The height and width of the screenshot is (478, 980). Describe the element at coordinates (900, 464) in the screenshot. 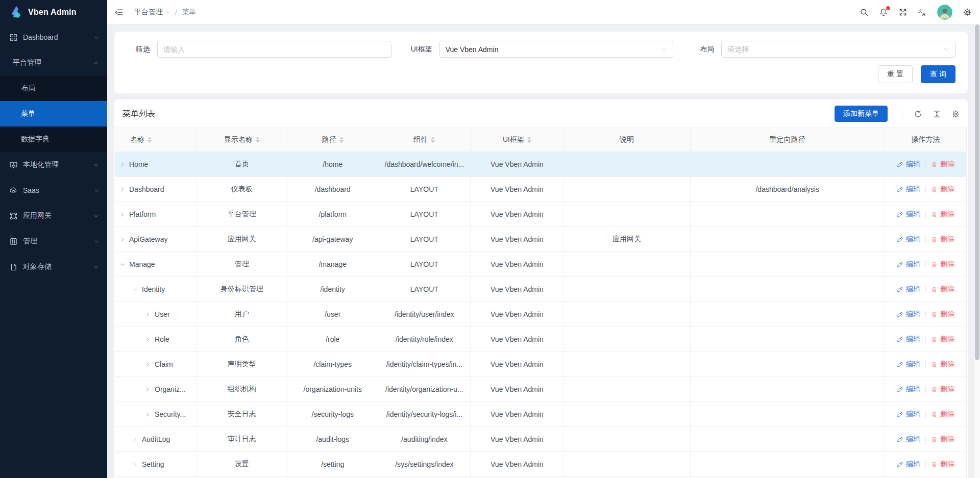

I see `edit-icon` at that location.